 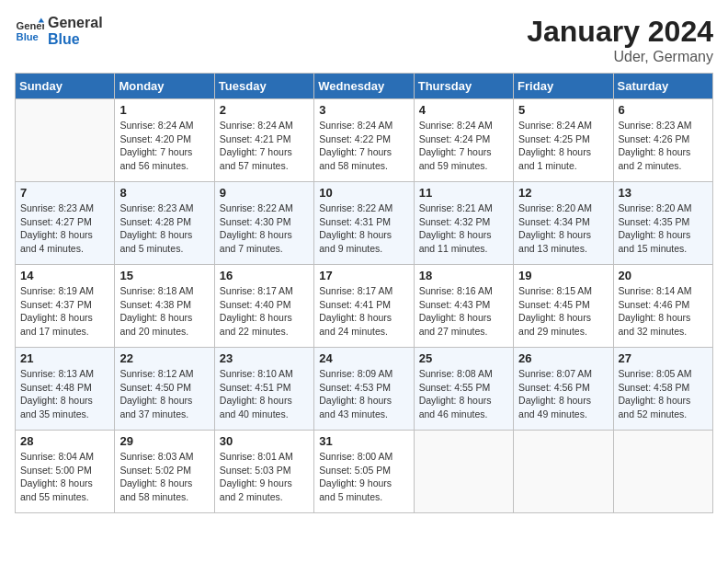 What do you see at coordinates (364, 306) in the screenshot?
I see `calendar-cell: 17Sunrise: 8:17 AMSunset: 4:41 PMDayligh…` at bounding box center [364, 306].